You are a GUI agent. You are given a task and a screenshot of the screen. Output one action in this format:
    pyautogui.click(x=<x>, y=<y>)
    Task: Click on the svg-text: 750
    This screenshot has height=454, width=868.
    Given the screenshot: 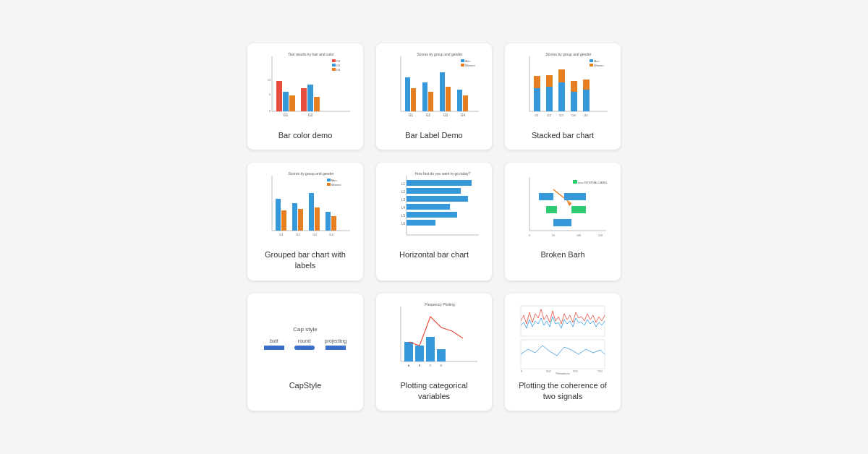 What is the action you would take?
    pyautogui.click(x=600, y=372)
    